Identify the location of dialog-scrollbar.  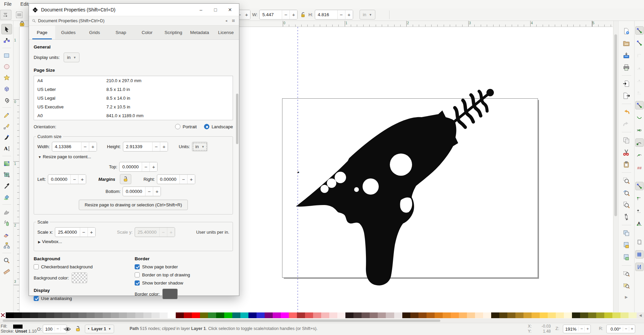
(237, 186).